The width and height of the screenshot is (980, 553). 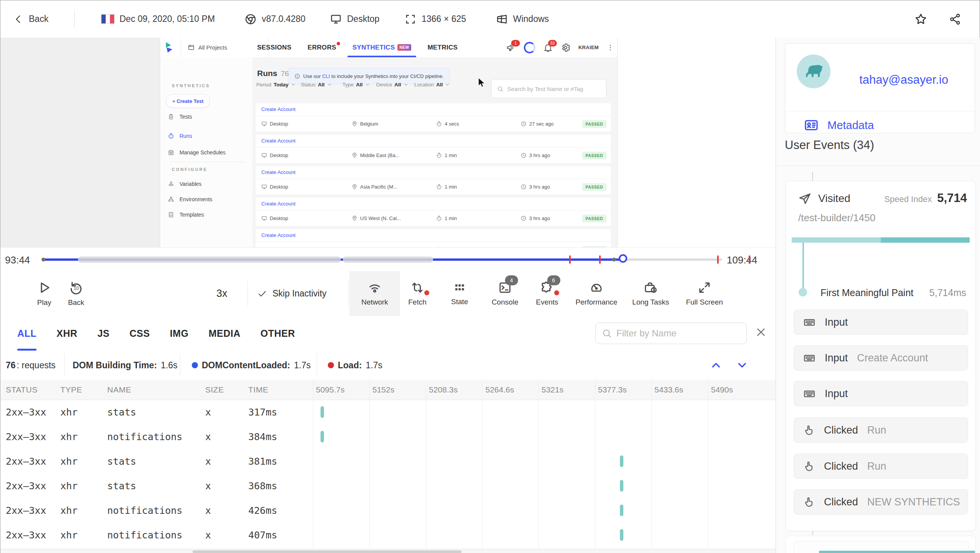 What do you see at coordinates (191, 86) in the screenshot?
I see `sidebar-section-synthetics: SYNTHETICS` at bounding box center [191, 86].